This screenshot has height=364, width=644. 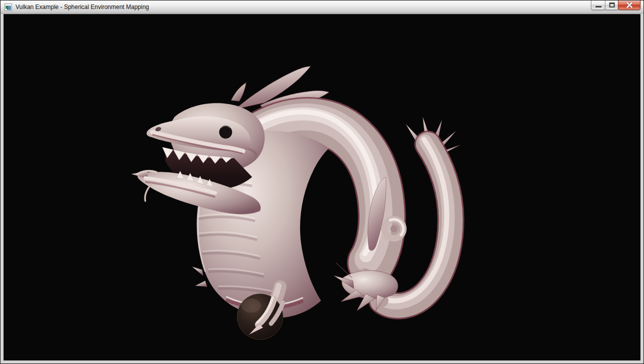 I want to click on close-button, so click(x=629, y=5).